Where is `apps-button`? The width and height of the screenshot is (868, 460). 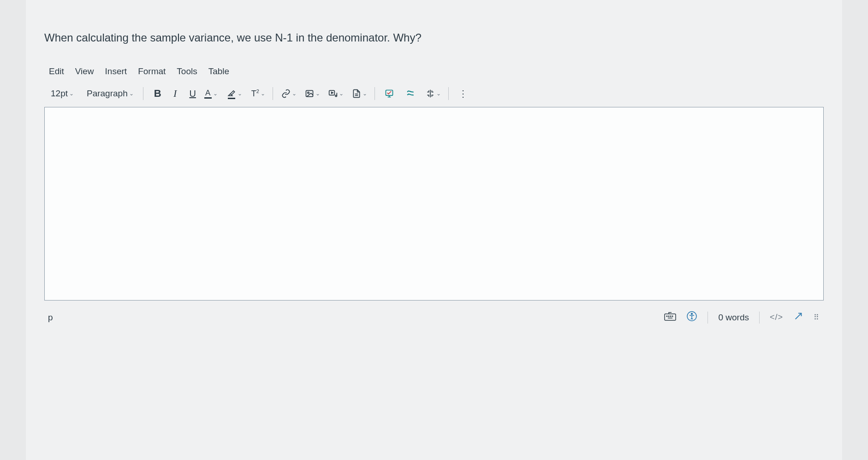
apps-button is located at coordinates (389, 94).